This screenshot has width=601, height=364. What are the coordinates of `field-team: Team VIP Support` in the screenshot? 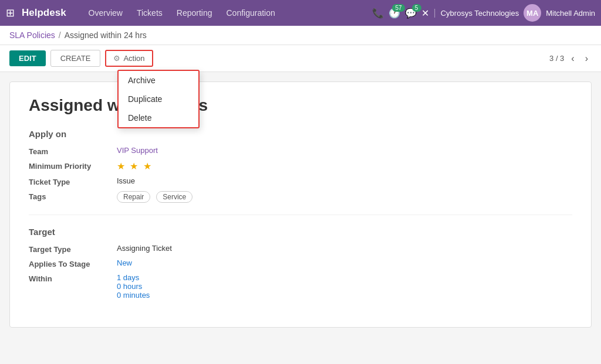 It's located at (300, 151).